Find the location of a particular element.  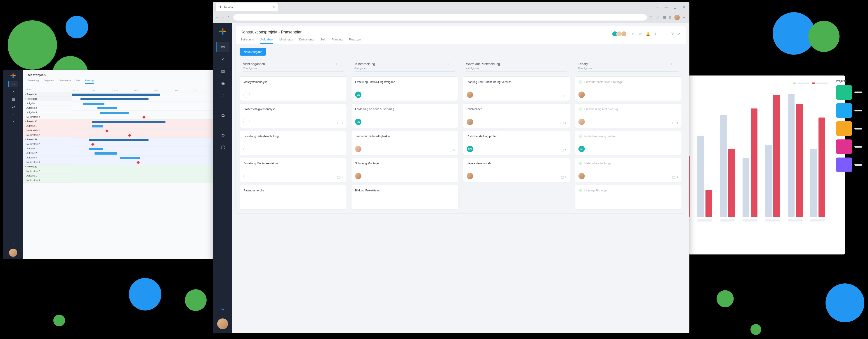

nav-docs-icon: ▯ is located at coordinates (13, 122).